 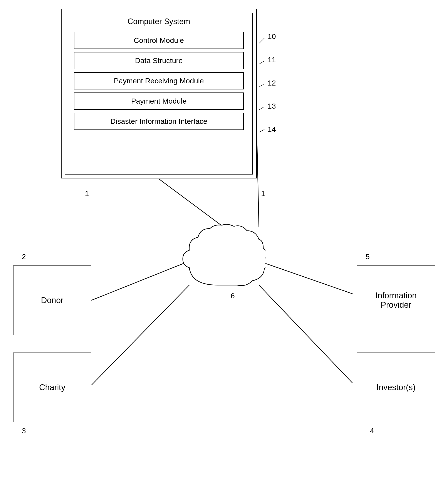 I want to click on payment-module-box: Payment Module, so click(x=159, y=101).